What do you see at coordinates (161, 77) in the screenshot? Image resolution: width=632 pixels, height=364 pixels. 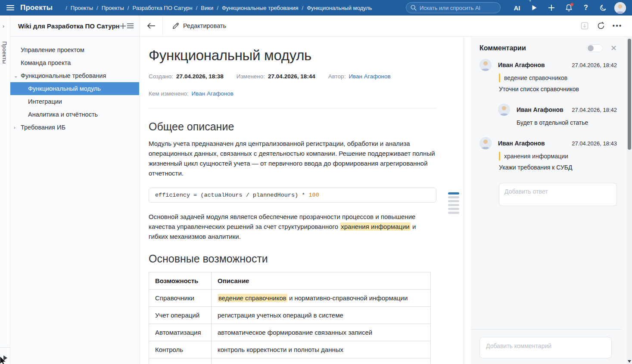 I see `created-label: Создано:` at bounding box center [161, 77].